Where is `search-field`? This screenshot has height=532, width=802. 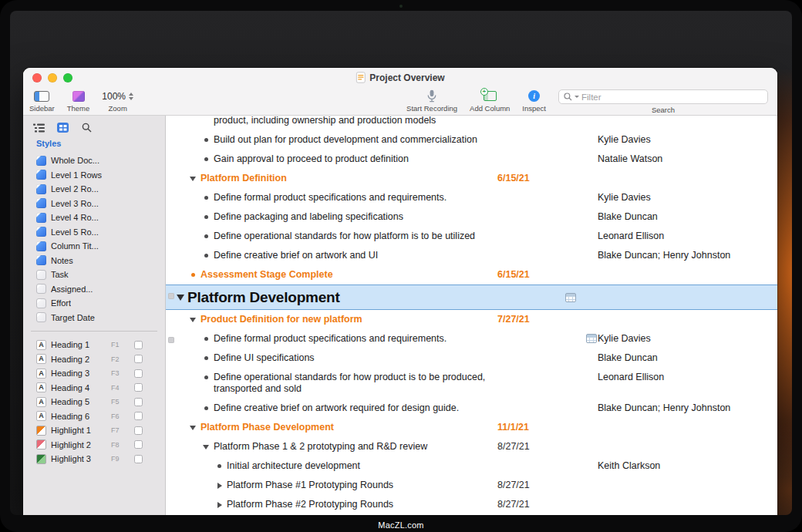 search-field is located at coordinates (663, 97).